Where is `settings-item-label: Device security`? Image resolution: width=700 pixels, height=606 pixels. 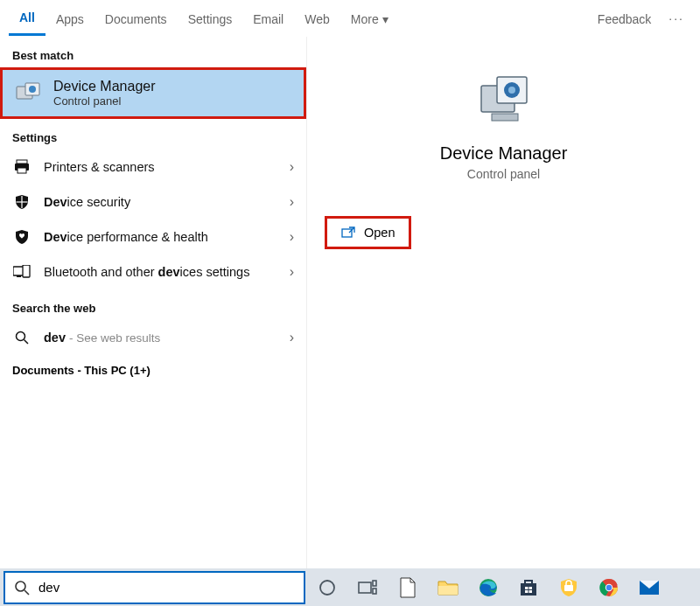 settings-item-label: Device security is located at coordinates (161, 202).